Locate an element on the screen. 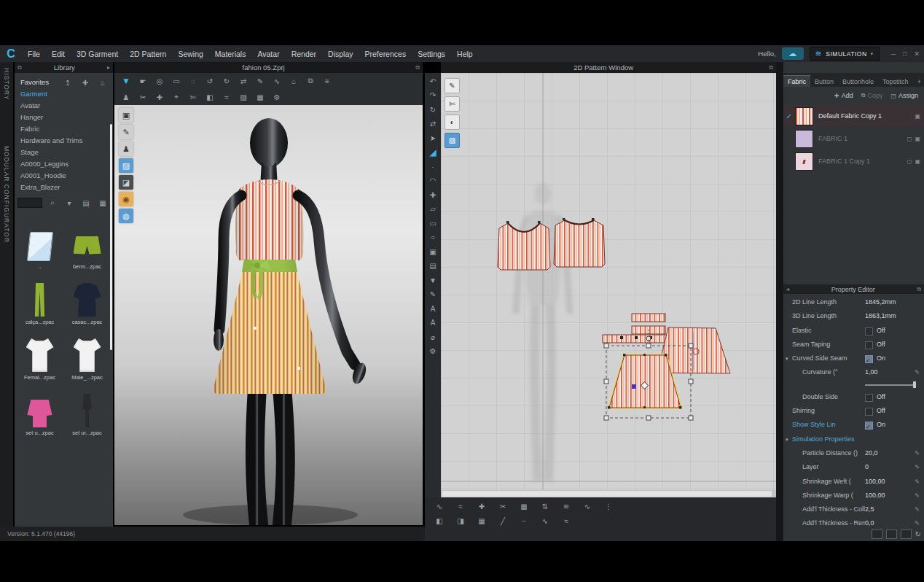 The height and width of the screenshot is (582, 924). detach-sewing-tool: ✂ is located at coordinates (503, 506).